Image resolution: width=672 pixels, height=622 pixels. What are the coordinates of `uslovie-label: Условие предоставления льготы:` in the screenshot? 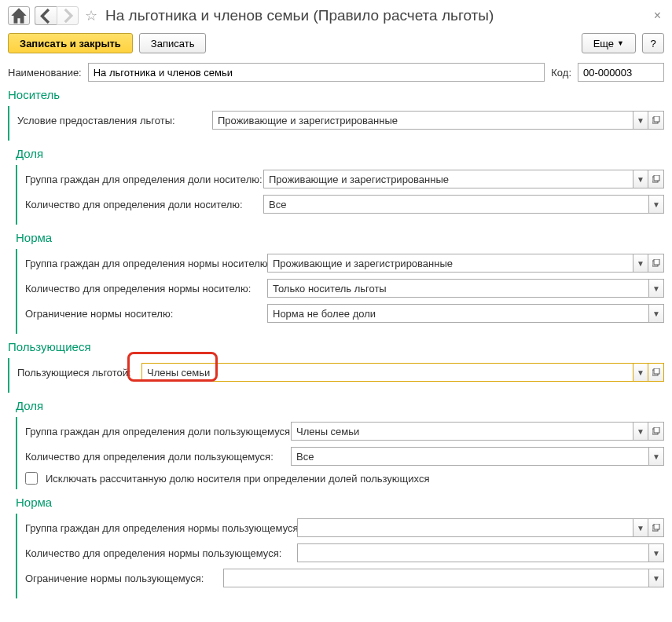 It's located at (112, 121).